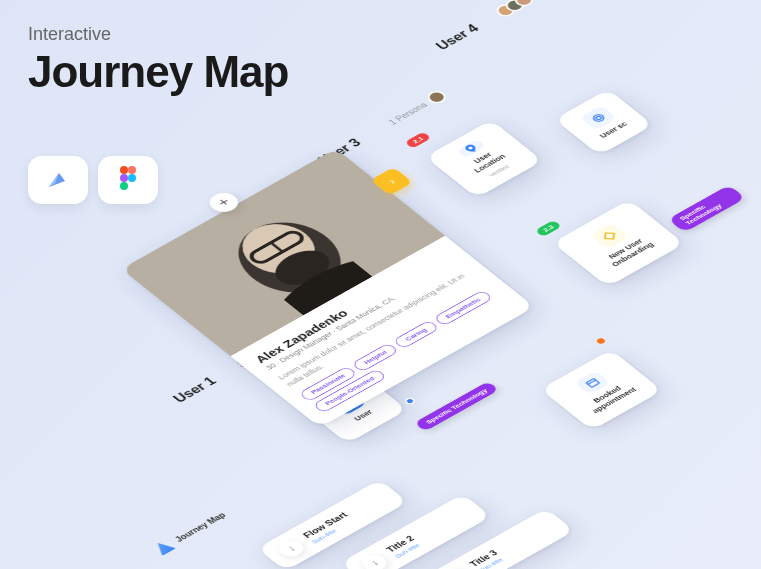  What do you see at coordinates (601, 390) in the screenshot?
I see `booked-node: Booked appointment` at bounding box center [601, 390].